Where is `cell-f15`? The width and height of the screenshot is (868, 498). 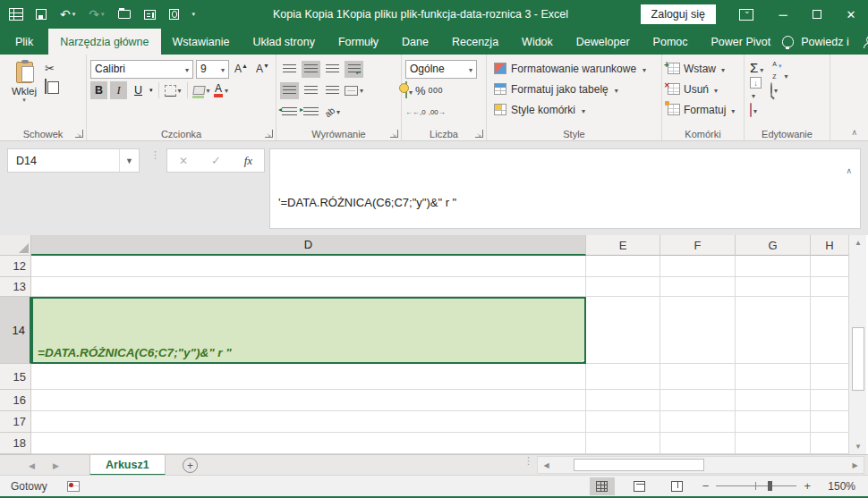
cell-f15 is located at coordinates (698, 377).